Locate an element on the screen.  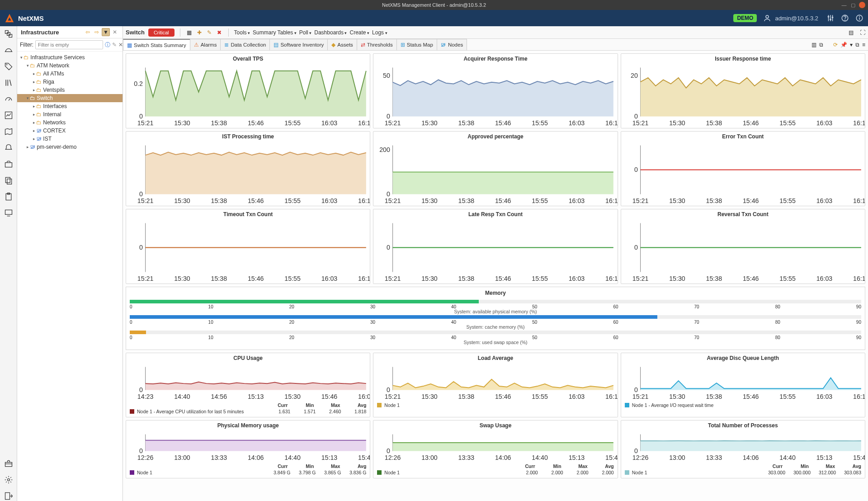
tree-pm-server: ▸🖳 pm-server-demo is located at coordinates (70, 147).